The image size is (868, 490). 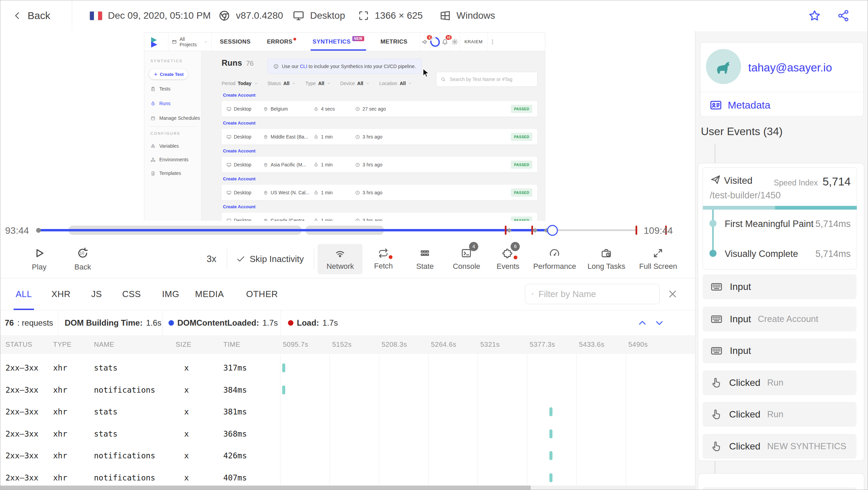 I want to click on filter-period: Period Today, so click(x=240, y=83).